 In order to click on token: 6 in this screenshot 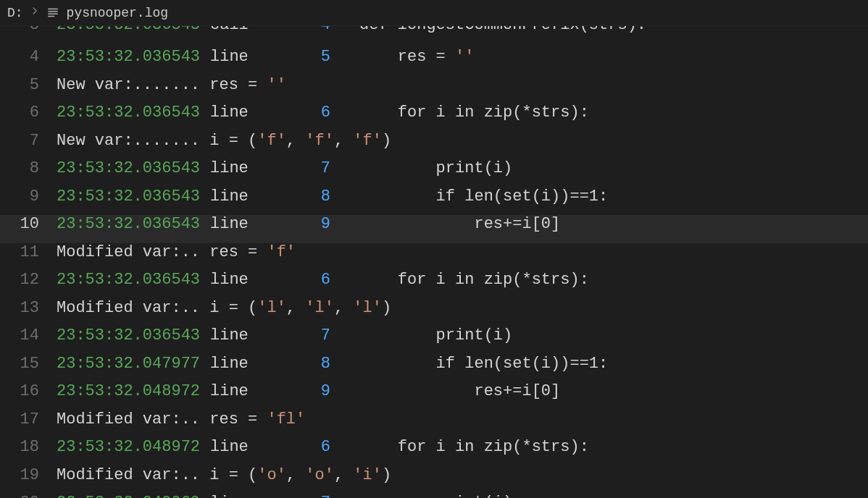, I will do `click(312, 279)`.